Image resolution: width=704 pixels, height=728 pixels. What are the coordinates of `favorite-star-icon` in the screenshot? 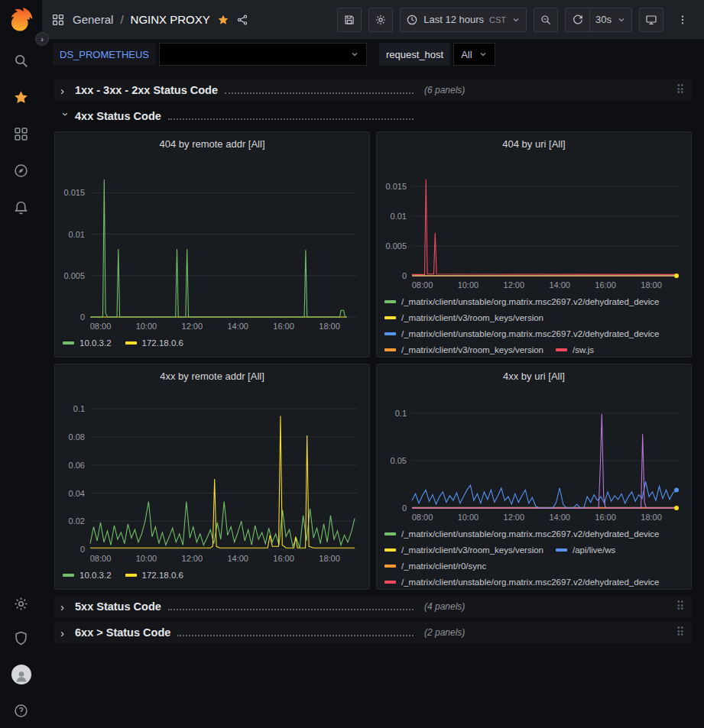 It's located at (223, 20).